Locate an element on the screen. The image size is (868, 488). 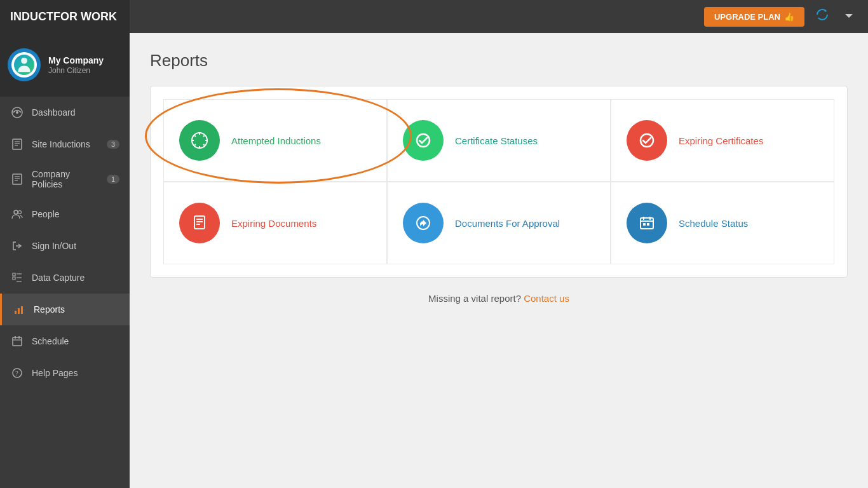
sidebar-user-header: My Company John Citizen is located at coordinates (65, 65).